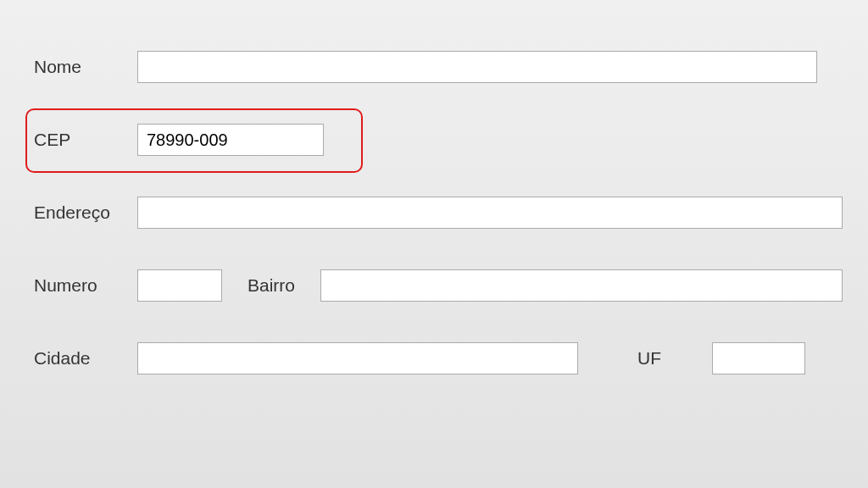 The width and height of the screenshot is (868, 488). Describe the element at coordinates (271, 286) in the screenshot. I see `label-bairro: Bairro` at that location.